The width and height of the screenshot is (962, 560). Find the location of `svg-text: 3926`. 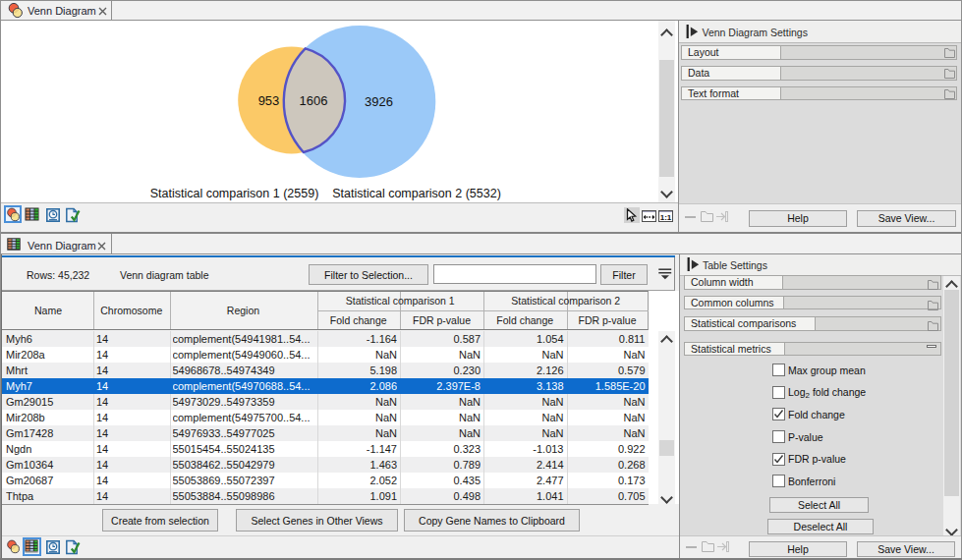

svg-text: 3926 is located at coordinates (379, 102).